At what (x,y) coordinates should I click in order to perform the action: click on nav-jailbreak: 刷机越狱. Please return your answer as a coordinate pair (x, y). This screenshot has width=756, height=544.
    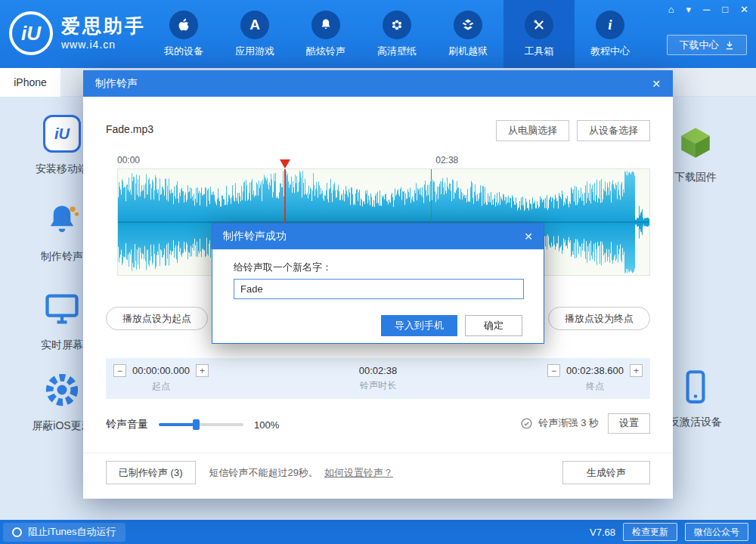
    Looking at the image, I should click on (468, 34).